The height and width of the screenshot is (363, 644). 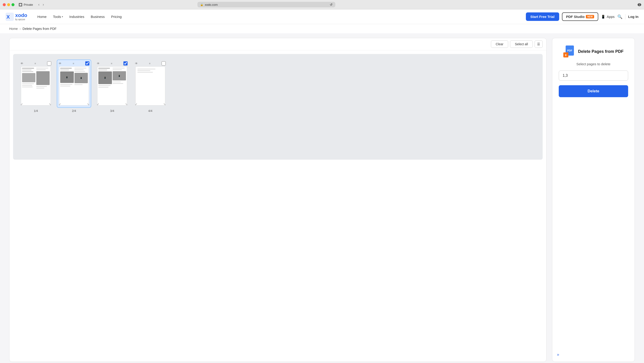 What do you see at coordinates (608, 17) in the screenshot?
I see `apps-button: 📱 Apps` at bounding box center [608, 17].